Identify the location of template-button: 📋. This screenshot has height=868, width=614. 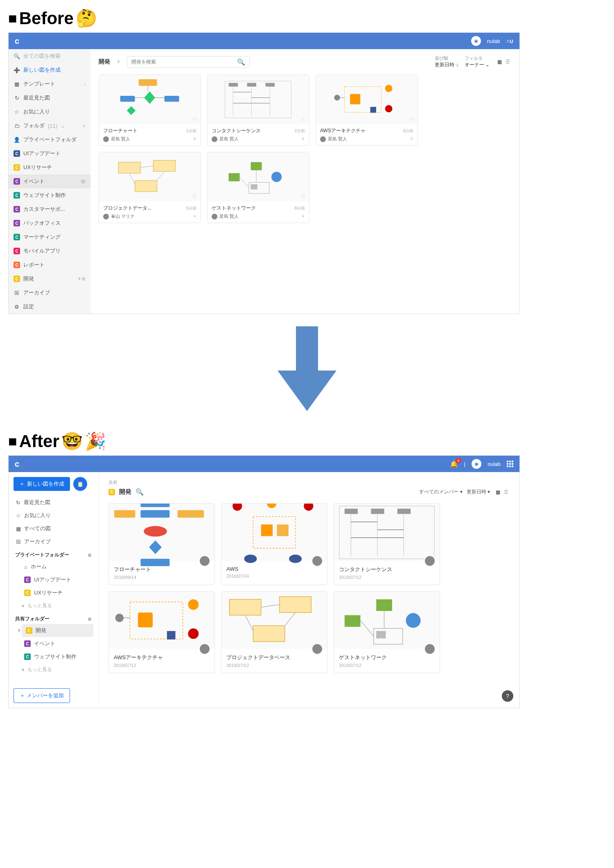
(80, 484).